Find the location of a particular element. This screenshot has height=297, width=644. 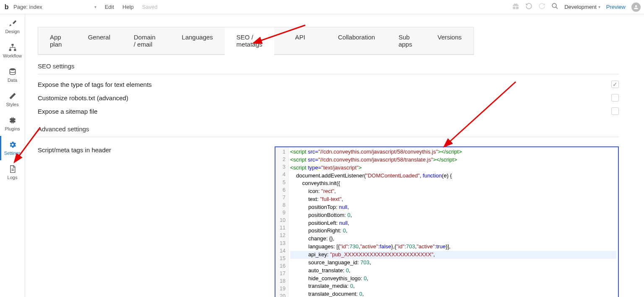

page-selector: Page: index ▾ is located at coordinates (55, 7).